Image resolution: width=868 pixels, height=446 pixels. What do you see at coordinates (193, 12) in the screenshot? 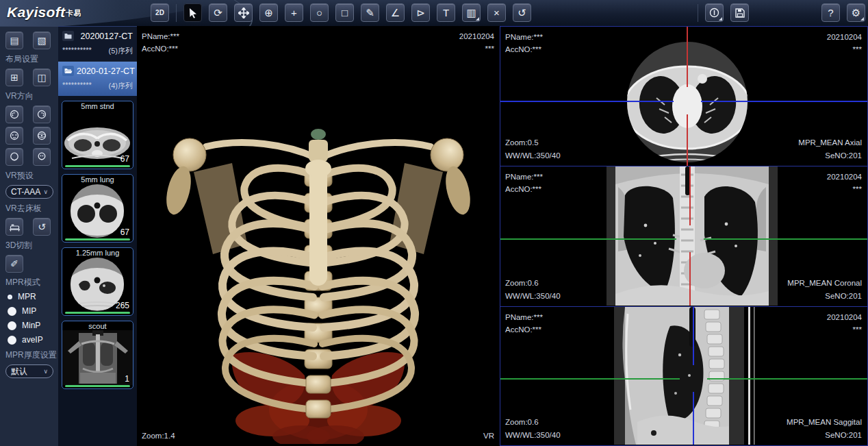
I see `cursor-button` at bounding box center [193, 12].